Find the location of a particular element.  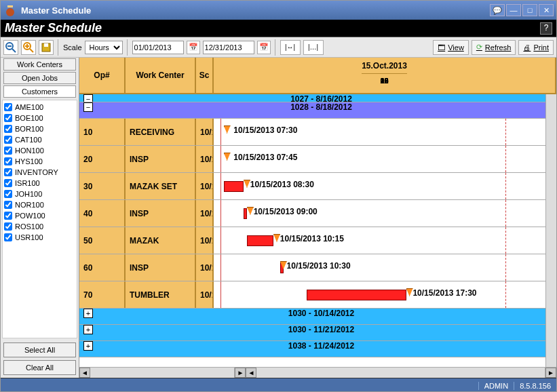

job-row: +1038 - 11/24/2012 is located at coordinates (312, 349).